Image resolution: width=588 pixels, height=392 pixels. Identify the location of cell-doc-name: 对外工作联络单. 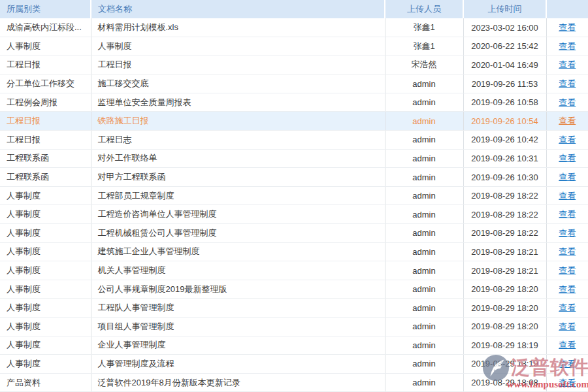
(238, 158).